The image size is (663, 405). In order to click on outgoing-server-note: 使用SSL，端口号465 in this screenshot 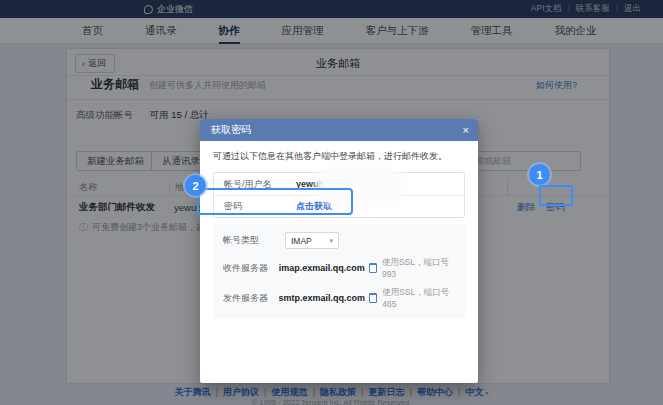, I will do `click(418, 298)`.